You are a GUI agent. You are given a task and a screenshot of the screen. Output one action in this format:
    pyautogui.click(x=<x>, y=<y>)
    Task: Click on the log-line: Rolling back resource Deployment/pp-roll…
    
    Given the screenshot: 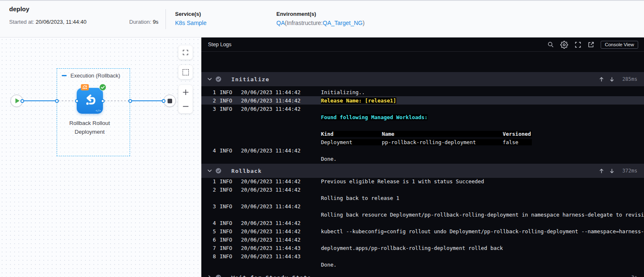 What is the action you would take?
    pyautogui.click(x=423, y=215)
    